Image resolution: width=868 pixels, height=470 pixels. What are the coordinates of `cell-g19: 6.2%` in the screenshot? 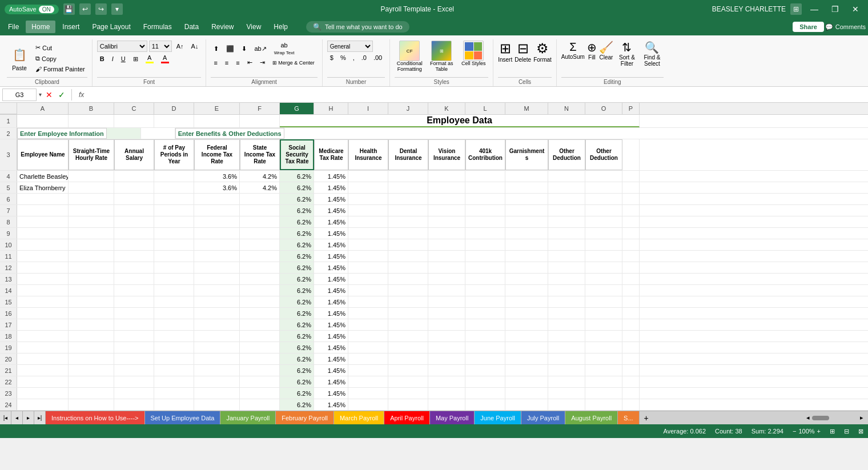 It's located at (297, 347).